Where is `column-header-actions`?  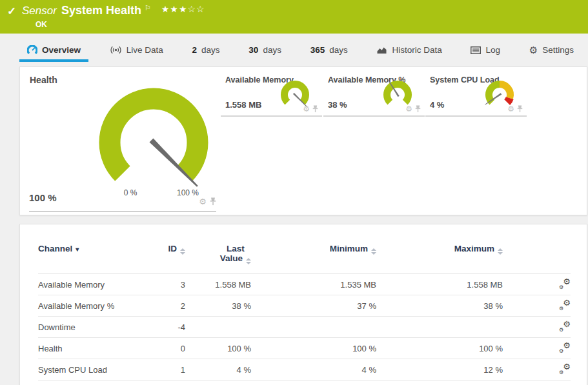 column-header-actions is located at coordinates (537, 257).